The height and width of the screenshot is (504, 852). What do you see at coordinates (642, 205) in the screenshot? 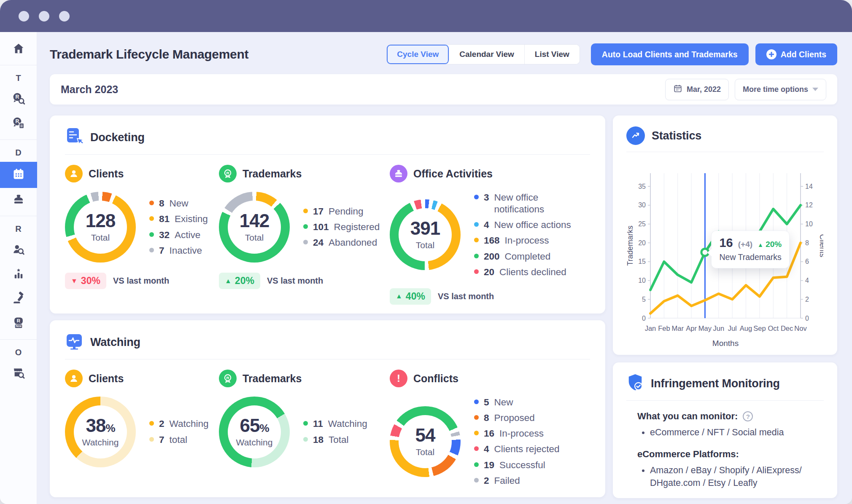
I see `tick-label-left: 30` at bounding box center [642, 205].